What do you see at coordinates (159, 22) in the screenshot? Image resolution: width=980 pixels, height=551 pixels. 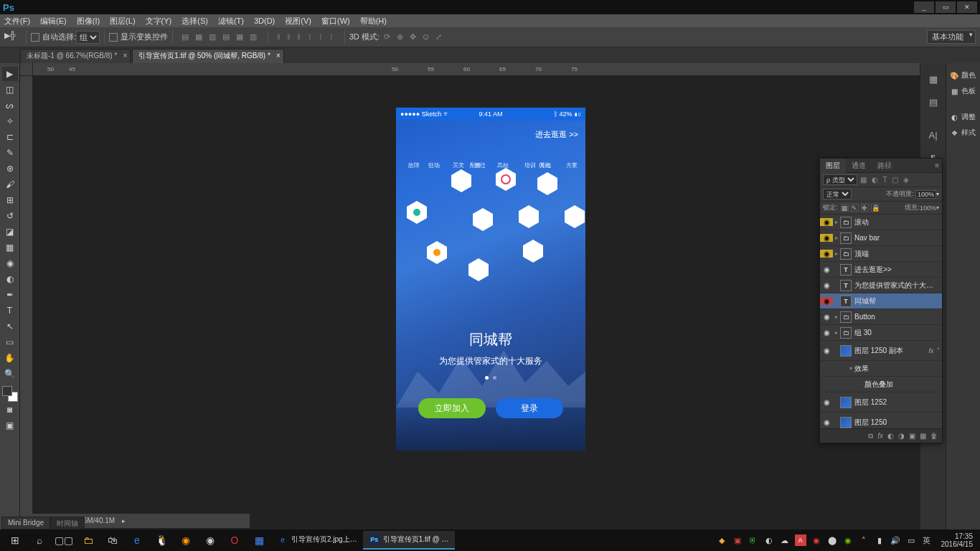 I see `menu-type: 文字(Y)` at bounding box center [159, 22].